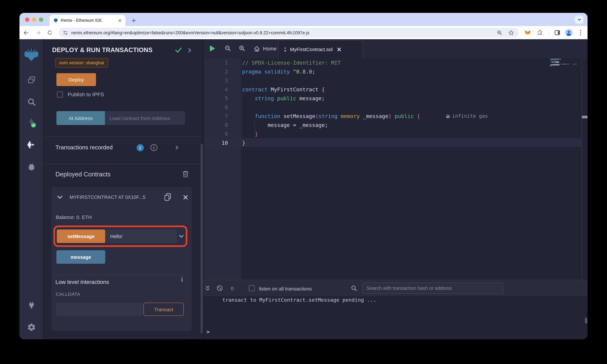 The width and height of the screenshot is (607, 364). Describe the element at coordinates (31, 305) in the screenshot. I see `plugin-manager-icon` at that location.